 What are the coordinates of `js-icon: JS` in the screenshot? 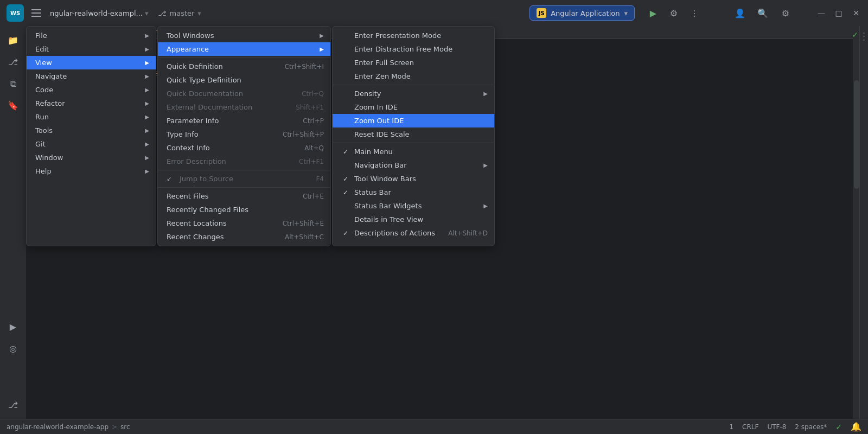 It's located at (541, 13).